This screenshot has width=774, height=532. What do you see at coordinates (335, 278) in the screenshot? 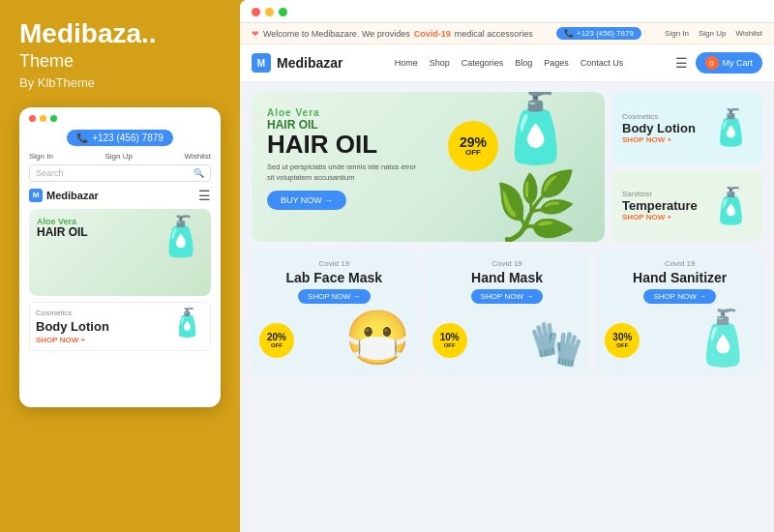
I see `card-face-mask-title: Lab Face Mask` at bounding box center [335, 278].